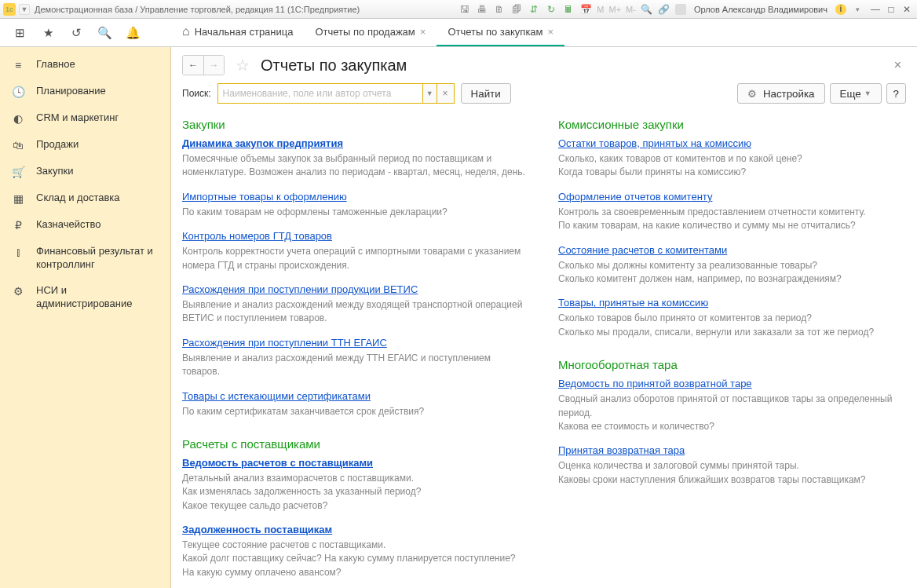  What do you see at coordinates (551, 9) in the screenshot?
I see `refresh-icon: ↻` at bounding box center [551, 9].